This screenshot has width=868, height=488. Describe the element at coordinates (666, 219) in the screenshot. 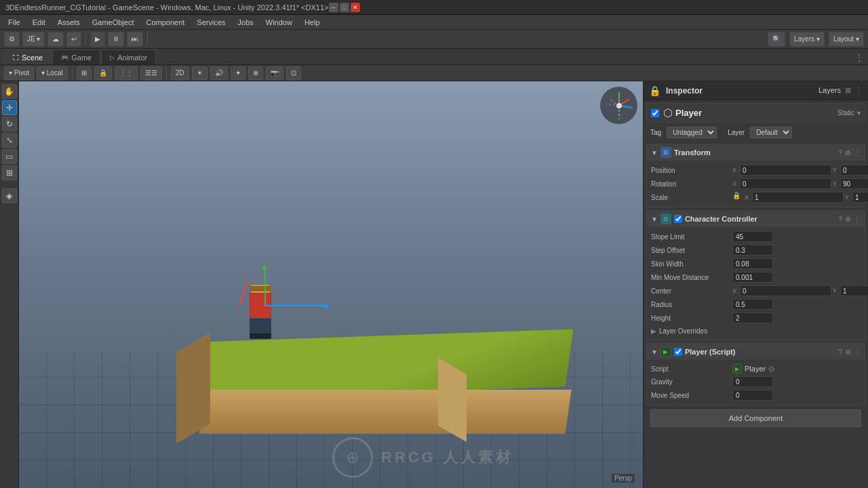

I see `cc-icon: ⊙` at that location.